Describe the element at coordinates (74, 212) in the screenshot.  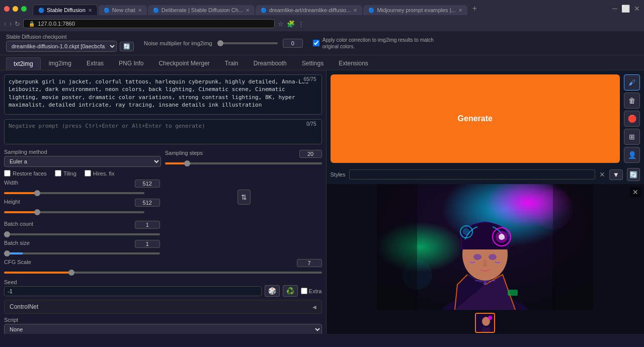
I see `height-slider` at that location.